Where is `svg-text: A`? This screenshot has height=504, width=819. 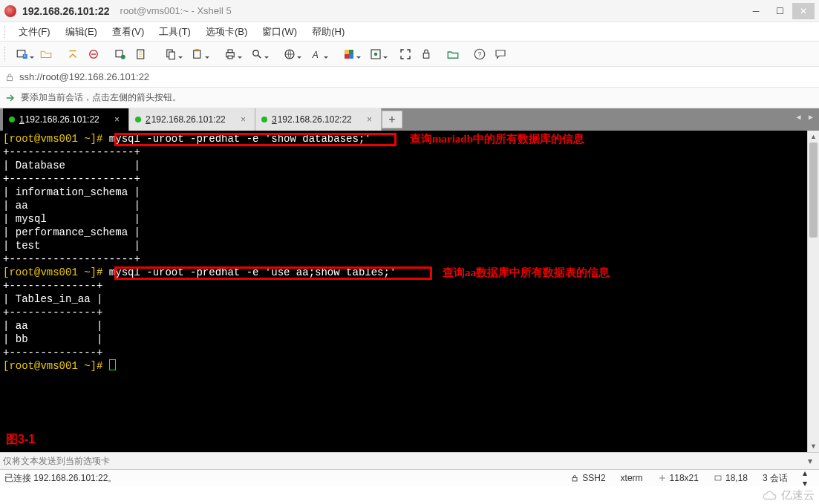 svg-text: A is located at coordinates (315, 54).